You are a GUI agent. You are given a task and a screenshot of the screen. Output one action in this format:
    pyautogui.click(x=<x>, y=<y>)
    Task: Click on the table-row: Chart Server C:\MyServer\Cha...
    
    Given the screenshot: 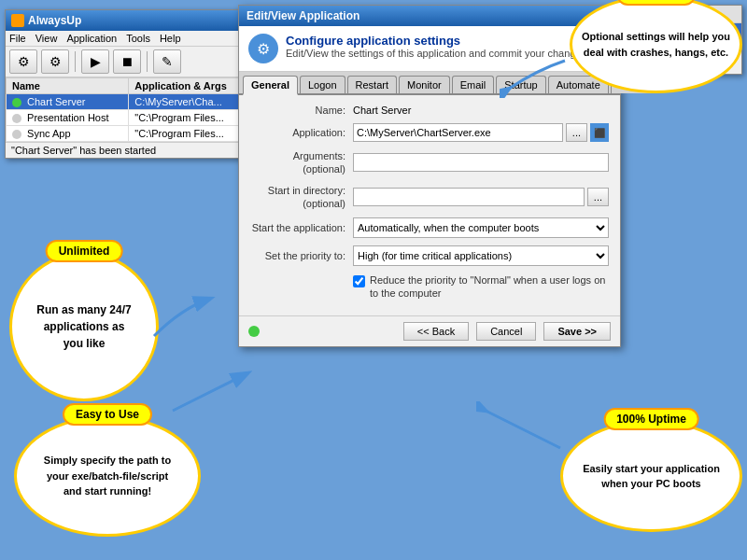 What is the action you would take?
    pyautogui.click(x=127, y=103)
    